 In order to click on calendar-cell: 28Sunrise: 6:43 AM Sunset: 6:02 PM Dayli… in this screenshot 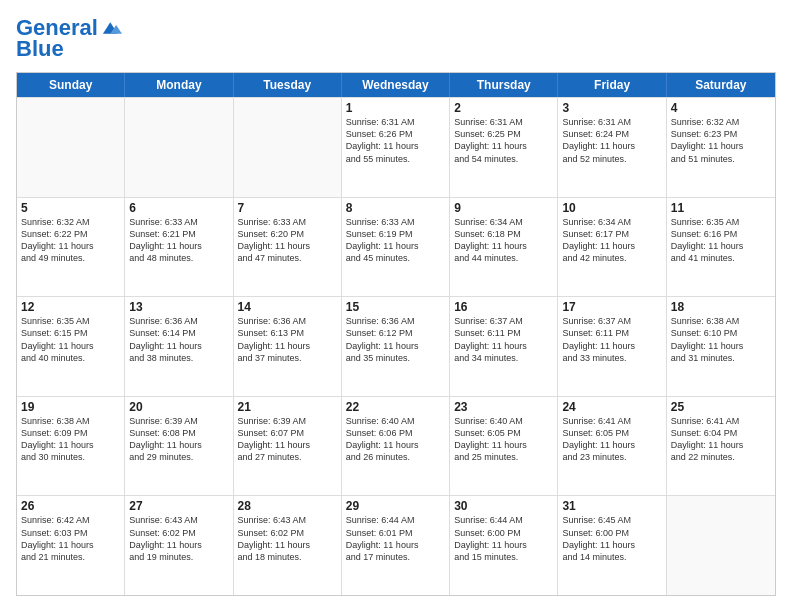, I will do `click(288, 546)`.